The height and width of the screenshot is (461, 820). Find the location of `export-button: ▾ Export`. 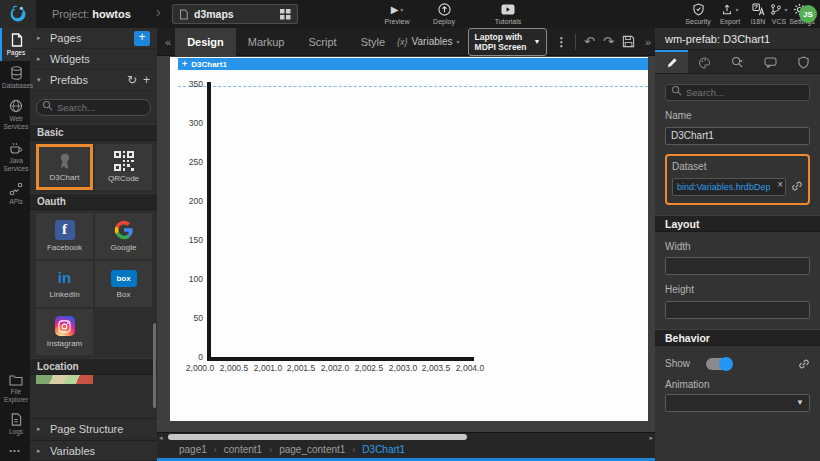

export-button: ▾ Export is located at coordinates (730, 14).